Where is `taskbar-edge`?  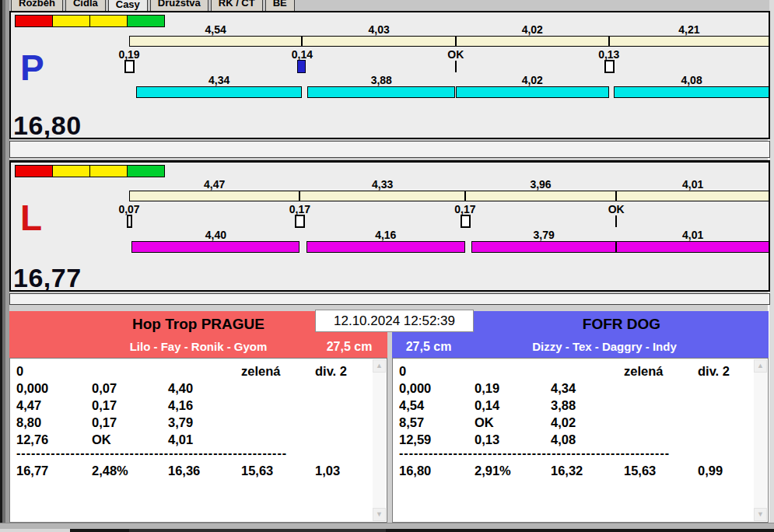 taskbar-edge is located at coordinates (387, 530).